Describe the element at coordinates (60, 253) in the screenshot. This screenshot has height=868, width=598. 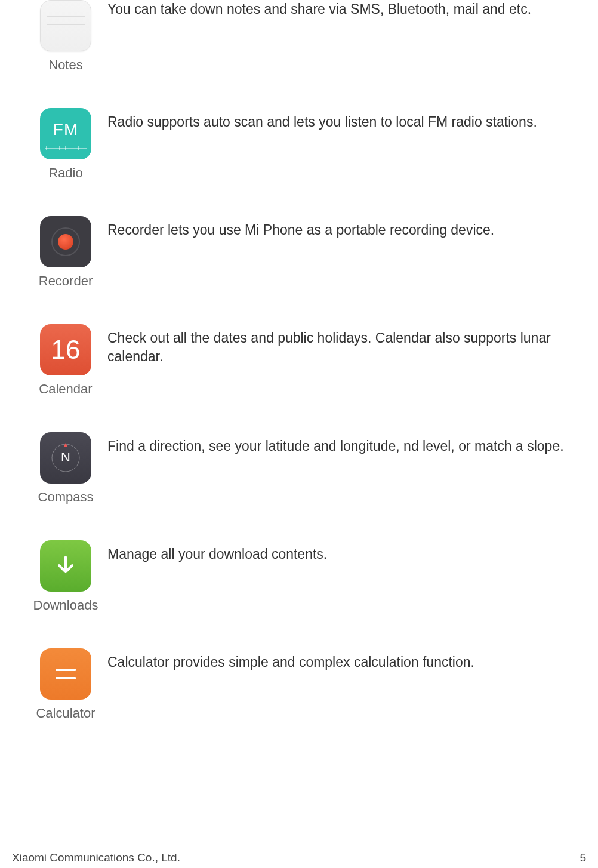
I see `icon-block: Recorder` at that location.